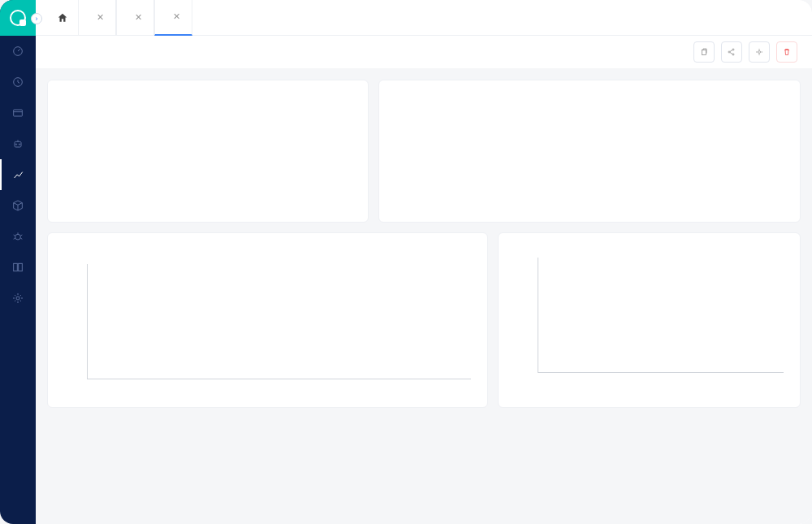 The height and width of the screenshot is (524, 812). What do you see at coordinates (63, 18) in the screenshot?
I see `home-icon` at bounding box center [63, 18].